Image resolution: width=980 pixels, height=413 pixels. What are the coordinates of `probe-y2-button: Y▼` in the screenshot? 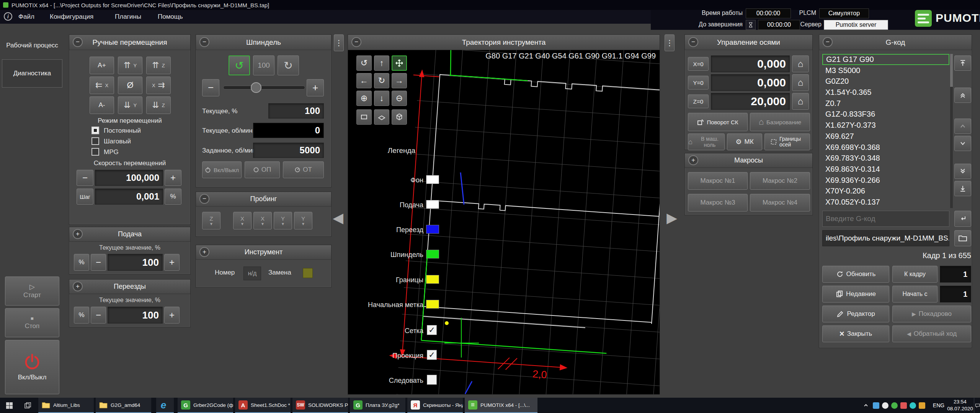 It's located at (303, 221).